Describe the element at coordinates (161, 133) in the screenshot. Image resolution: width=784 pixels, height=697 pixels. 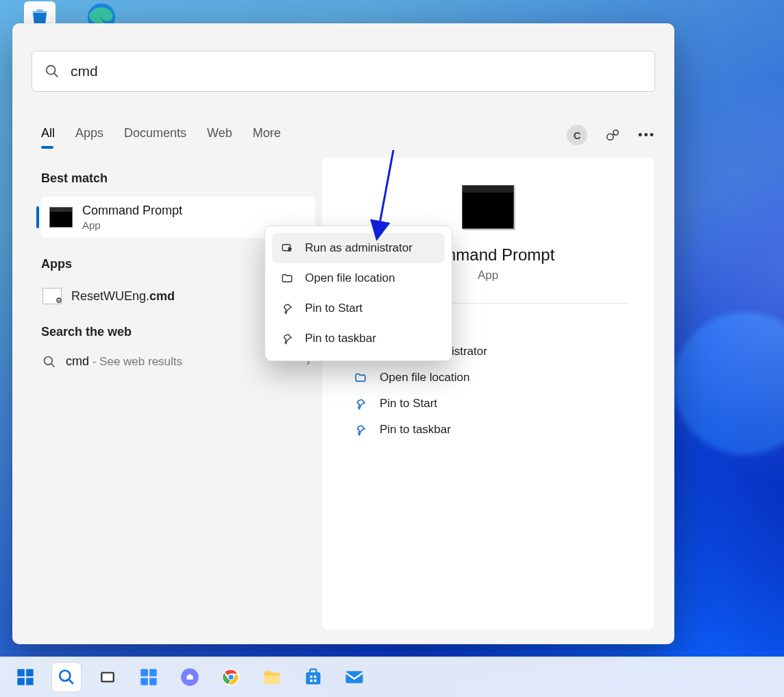
I see `search-filter-tabs: All Apps Documents Web More ﹀` at that location.